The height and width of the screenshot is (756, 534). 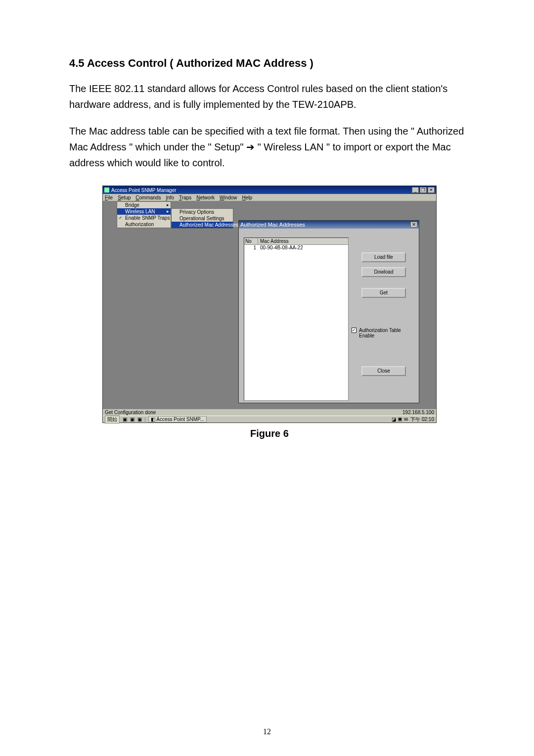 What do you see at coordinates (431, 190) in the screenshot?
I see `close-button: ✕` at bounding box center [431, 190].